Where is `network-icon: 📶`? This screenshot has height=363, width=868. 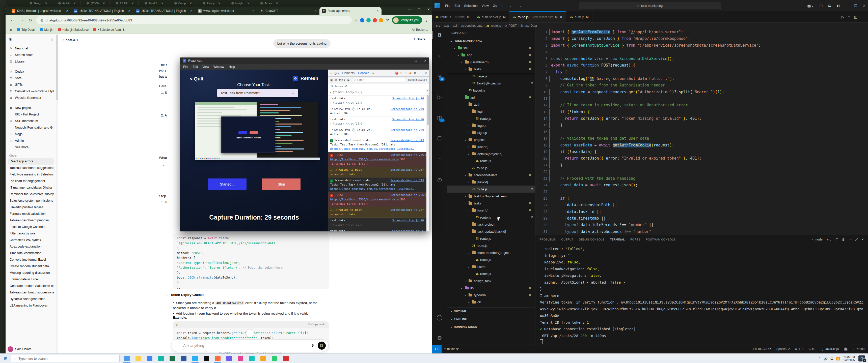
network-icon: 📶 is located at coordinates (838, 359).